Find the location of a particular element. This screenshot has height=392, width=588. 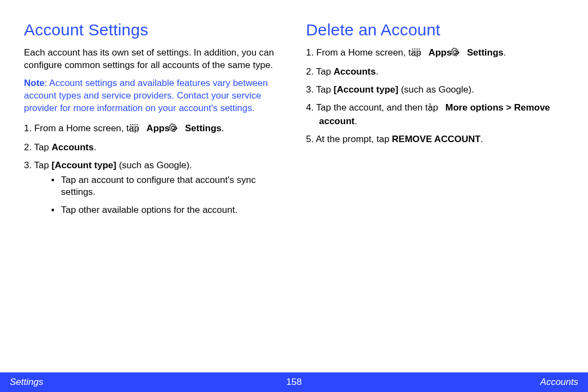

bullet-2: Tap other available options for the acco… is located at coordinates (171, 210).